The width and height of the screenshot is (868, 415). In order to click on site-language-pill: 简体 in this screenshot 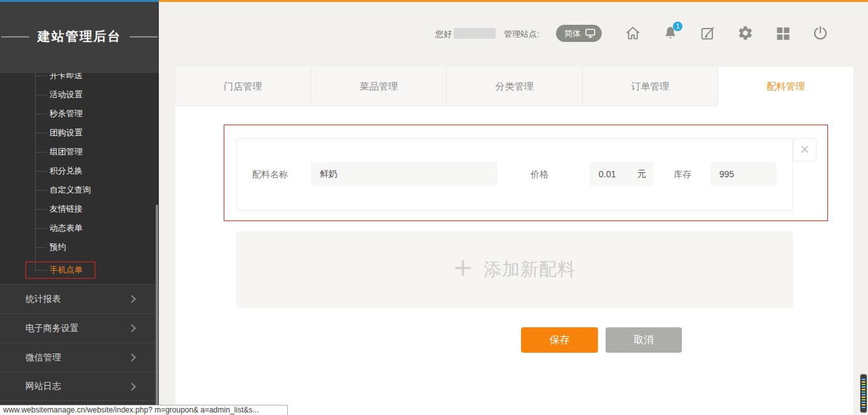, I will do `click(579, 33)`.